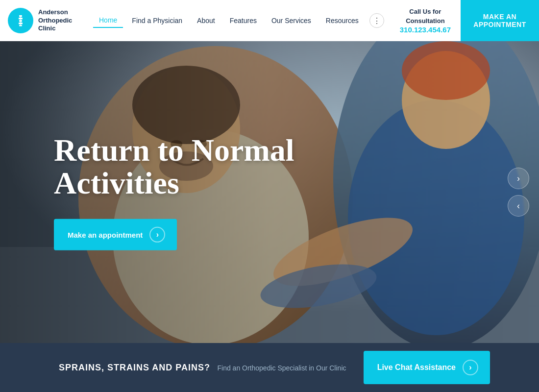  I want to click on nav-item-services: Our Services, so click(291, 21).